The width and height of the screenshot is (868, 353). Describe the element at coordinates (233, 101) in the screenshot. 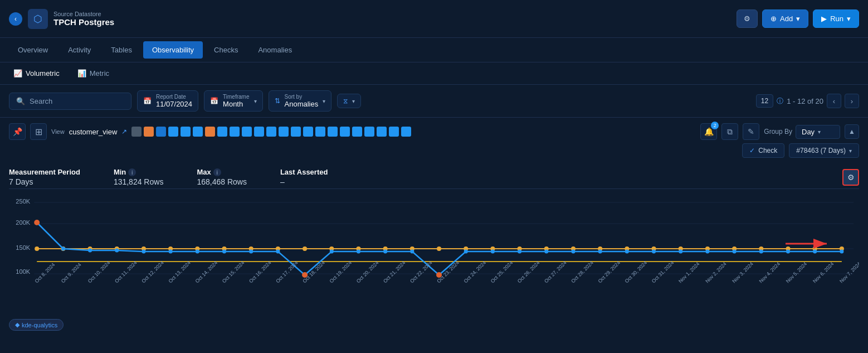

I see `timeframe-filter: 📅 Timeframe Month ▾` at that location.